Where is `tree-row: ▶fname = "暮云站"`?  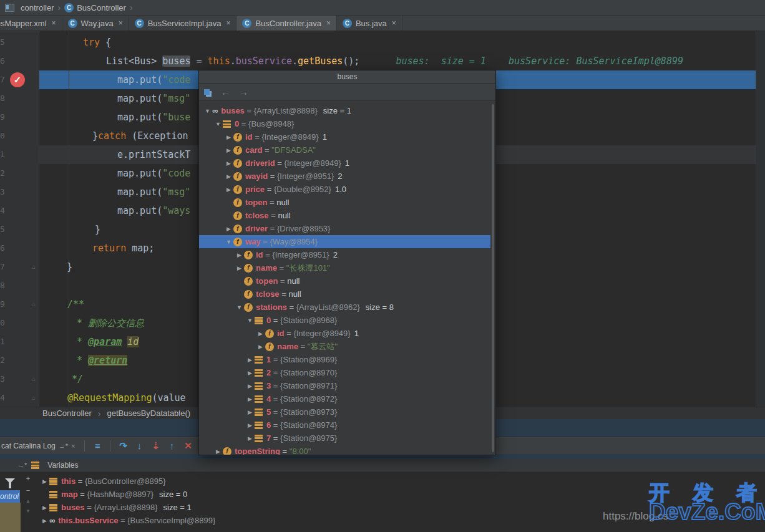 tree-row: ▶fname = "暮云站" is located at coordinates (344, 347).